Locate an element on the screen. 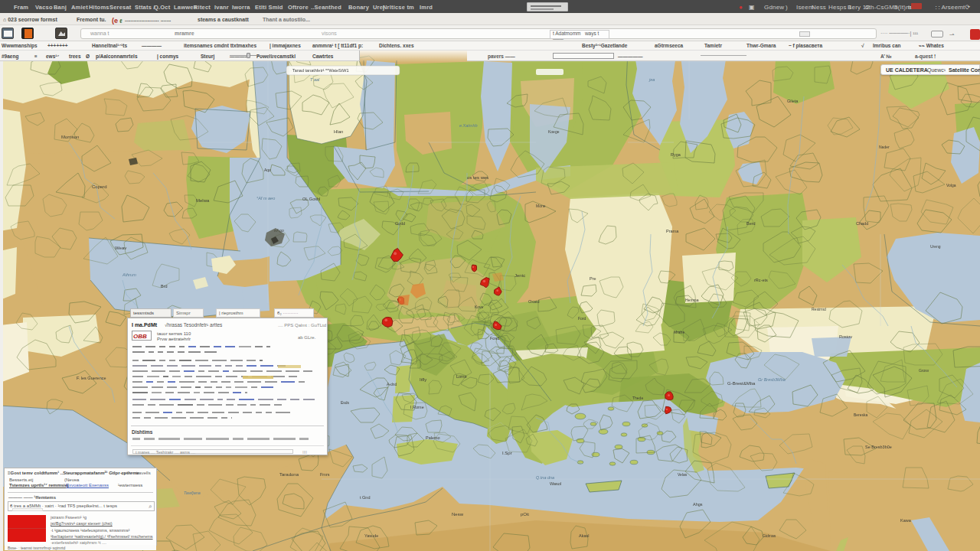  svg-text: Grosv is located at coordinates (924, 370).